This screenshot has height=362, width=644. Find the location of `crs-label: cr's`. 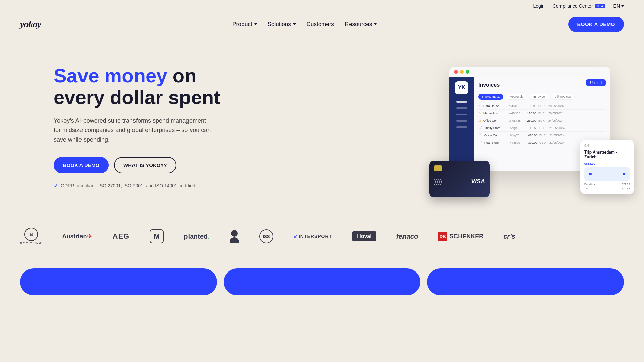

crs-label: cr's is located at coordinates (509, 237).